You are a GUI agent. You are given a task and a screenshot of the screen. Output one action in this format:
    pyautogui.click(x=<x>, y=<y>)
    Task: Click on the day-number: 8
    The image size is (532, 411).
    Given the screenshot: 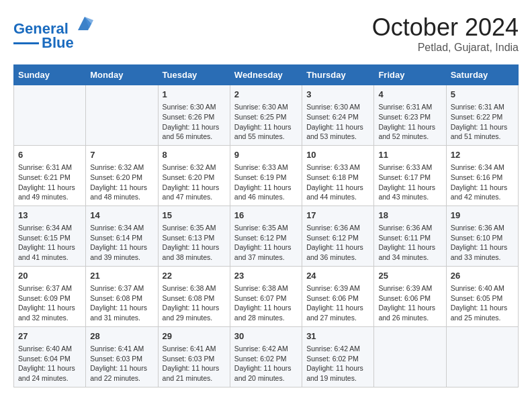 What is the action you would take?
    pyautogui.click(x=194, y=155)
    